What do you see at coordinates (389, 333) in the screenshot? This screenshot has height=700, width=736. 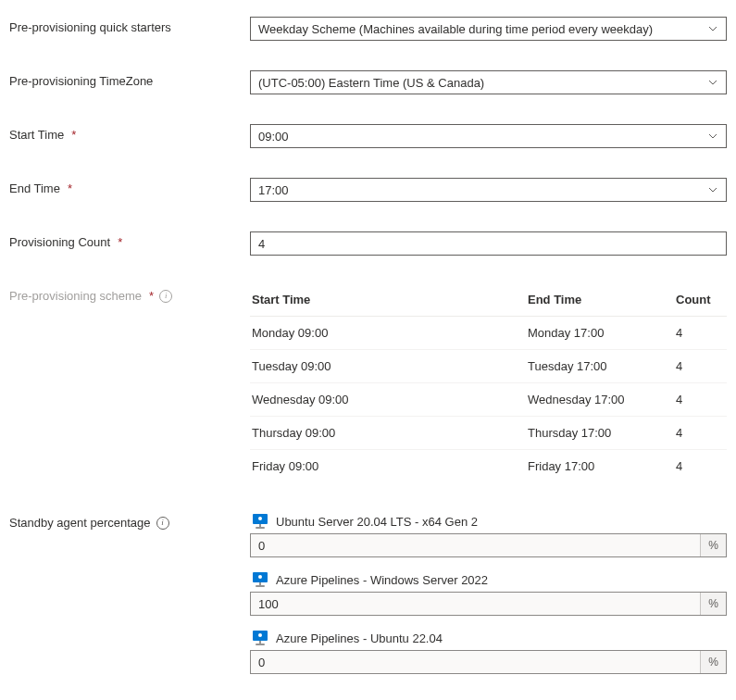 I see `cell-start: Monday 09:00` at bounding box center [389, 333].